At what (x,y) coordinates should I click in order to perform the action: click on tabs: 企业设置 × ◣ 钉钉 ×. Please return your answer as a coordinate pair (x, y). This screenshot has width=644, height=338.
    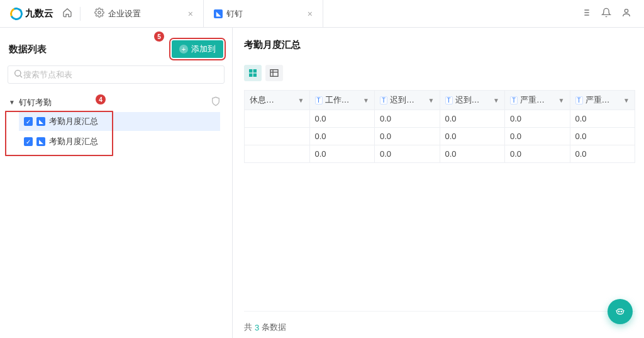
    Looking at the image, I should click on (204, 14).